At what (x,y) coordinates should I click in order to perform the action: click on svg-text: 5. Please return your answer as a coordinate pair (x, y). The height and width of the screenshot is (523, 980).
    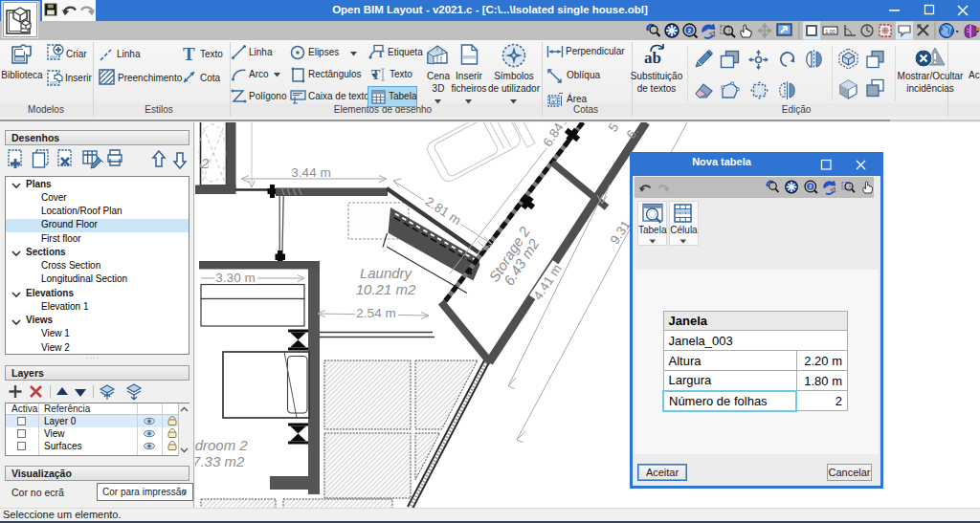
    Looking at the image, I should click on (614, 128).